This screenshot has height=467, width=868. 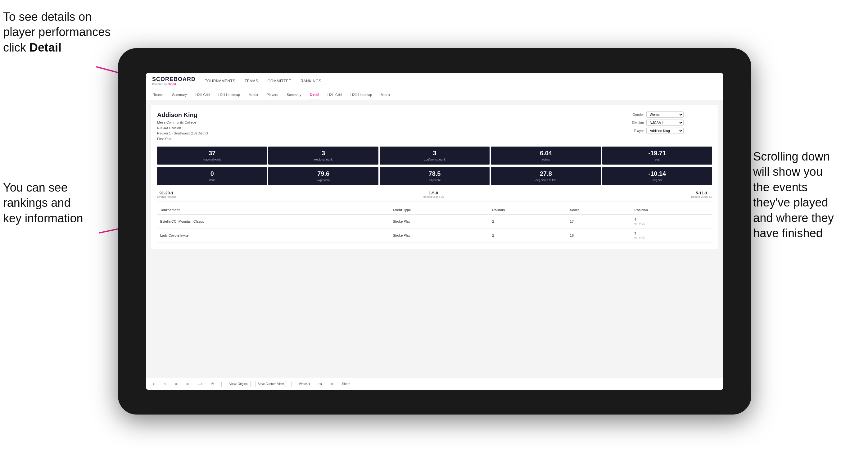 What do you see at coordinates (672, 210) in the screenshot?
I see `col-position: Position` at bounding box center [672, 210].